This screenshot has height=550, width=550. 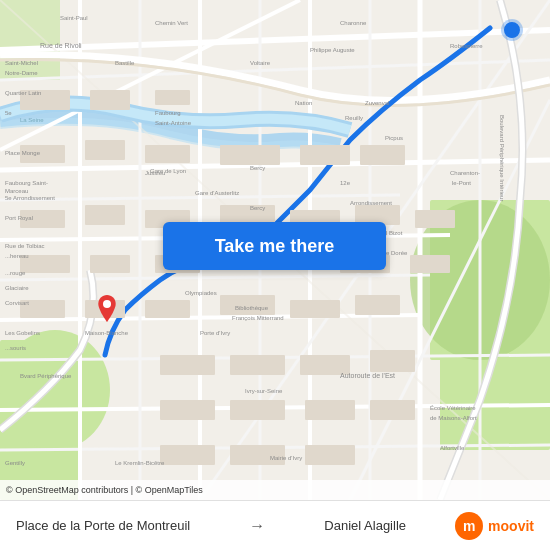 What do you see at coordinates (140, 463) in the screenshot?
I see `svg-text: Le Kremlin-Bicêtre` at bounding box center [140, 463].